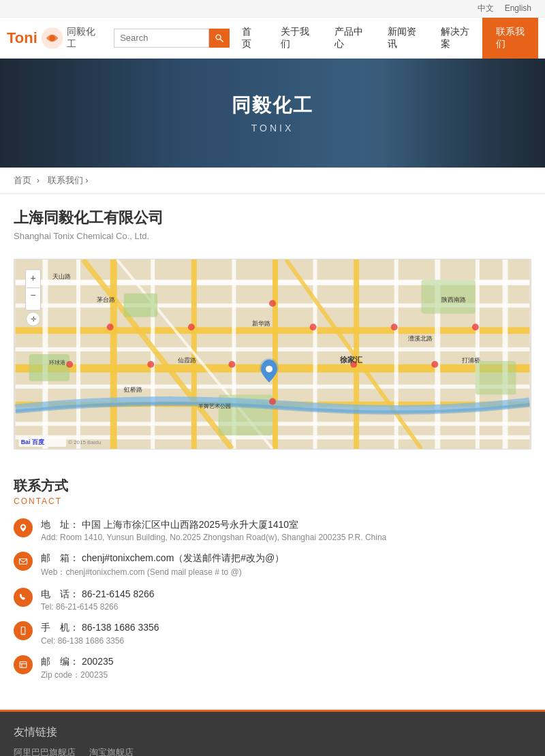  What do you see at coordinates (183, 558) in the screenshot?
I see `email-cn: chenj#tonixchem.com（发送邮件请把#改为@）` at bounding box center [183, 558].